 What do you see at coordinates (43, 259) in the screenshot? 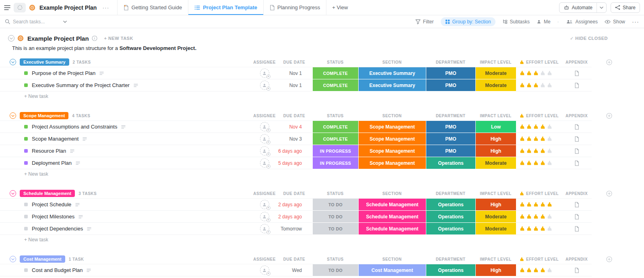
I see `group-badge: Cost Management` at bounding box center [43, 259].